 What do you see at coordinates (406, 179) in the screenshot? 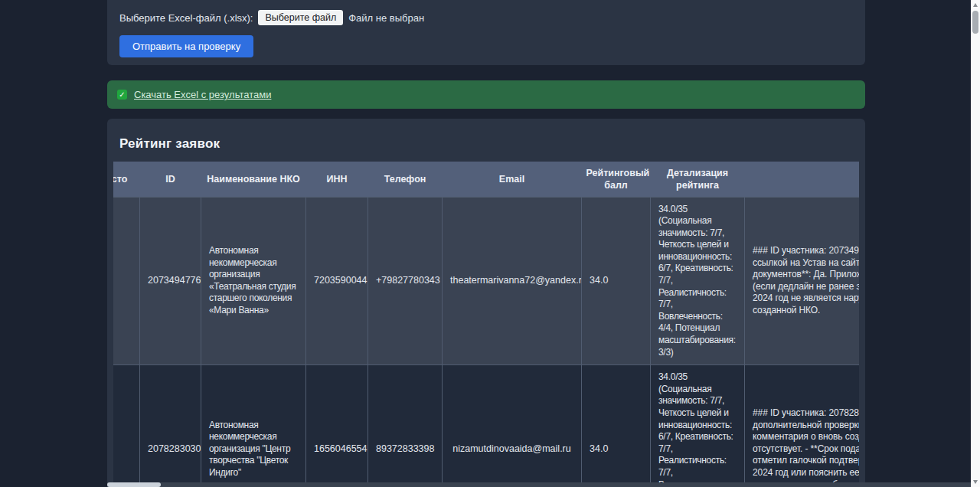
I see `column-header-phone: Телефон` at bounding box center [406, 179].